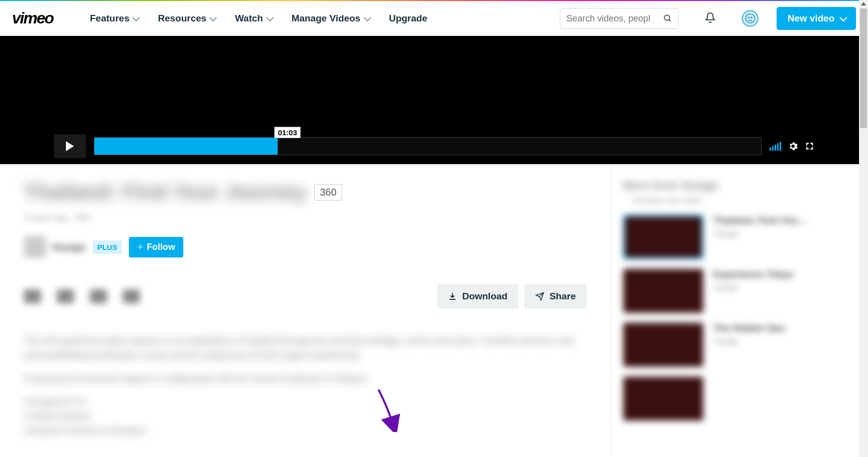 Image resolution: width=868 pixels, height=457 pixels. What do you see at coordinates (864, 228) in the screenshot?
I see `scrollbar` at bounding box center [864, 228].